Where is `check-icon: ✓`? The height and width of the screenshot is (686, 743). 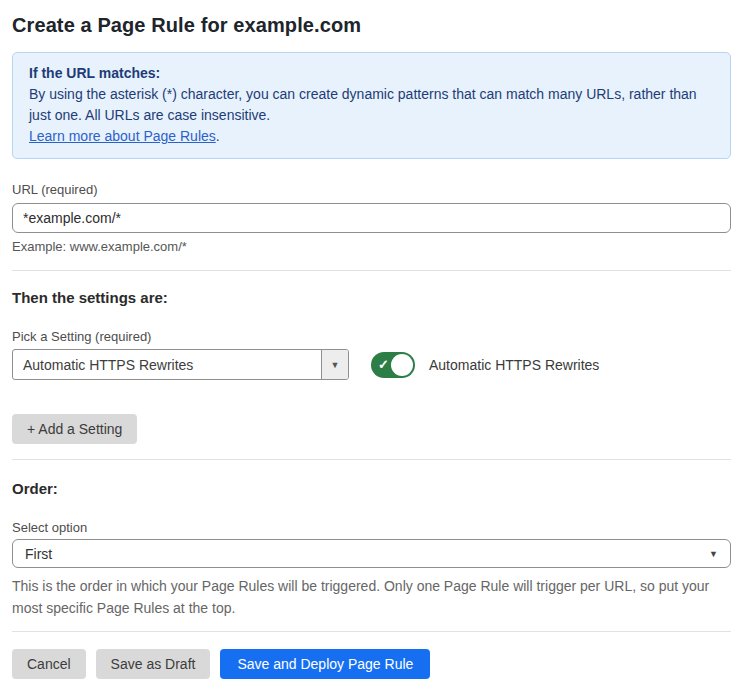
check-icon: ✓ is located at coordinates (384, 364).